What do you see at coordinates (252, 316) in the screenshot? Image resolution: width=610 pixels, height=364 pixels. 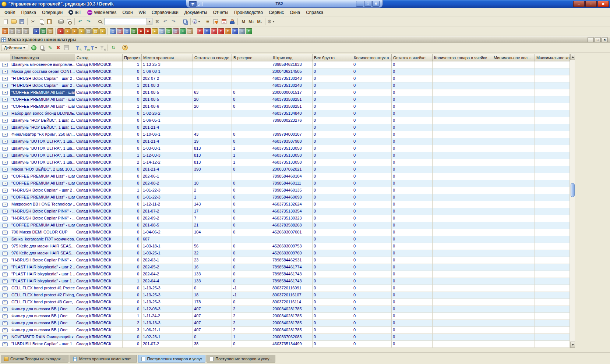 I see `cell-reserve: 2` at bounding box center [252, 316].